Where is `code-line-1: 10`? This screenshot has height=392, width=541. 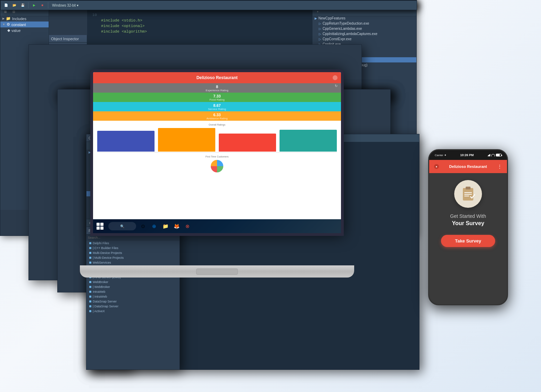 code-line-1: 10 is located at coordinates (201, 15).